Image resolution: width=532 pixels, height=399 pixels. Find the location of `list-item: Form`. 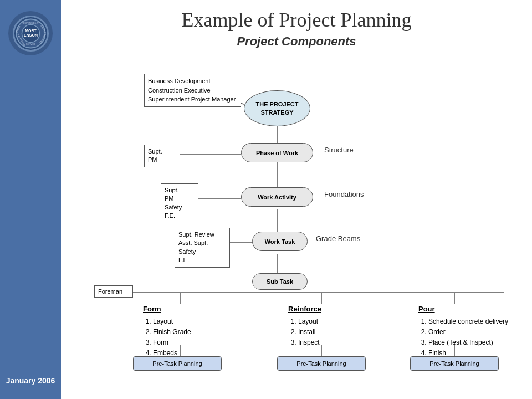

list-item: Form is located at coordinates (172, 342).